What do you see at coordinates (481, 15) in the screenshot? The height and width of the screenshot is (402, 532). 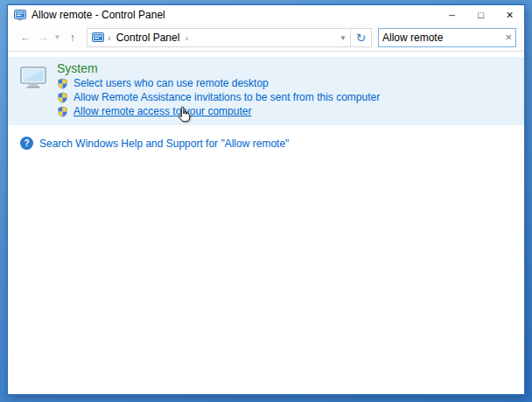 I see `maximize-button: □` at bounding box center [481, 15].